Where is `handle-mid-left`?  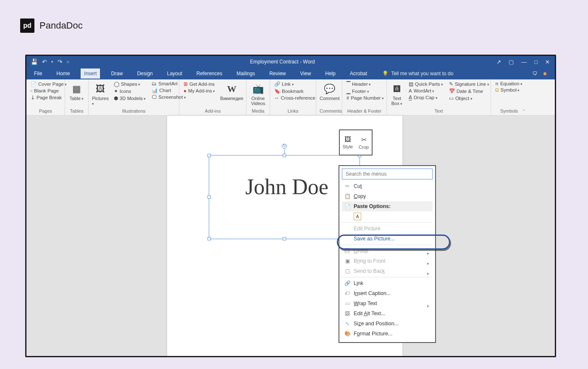 handle-mid-left is located at coordinates (209, 197).